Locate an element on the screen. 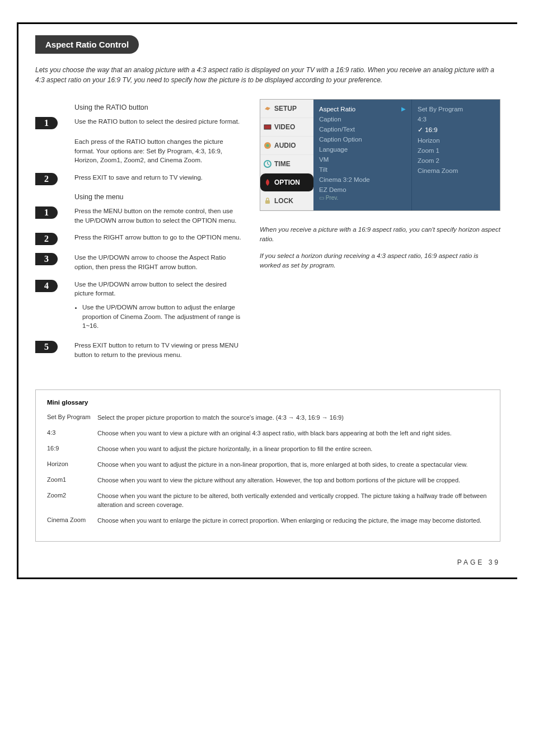 The height and width of the screenshot is (756, 534). gloss-term-0: Set By Program is located at coordinates (72, 418).